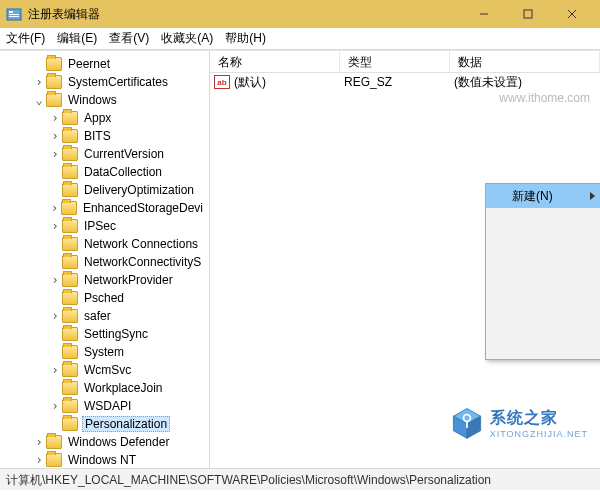 The width and height of the screenshot is (600, 500). I want to click on close-button, so click(572, 14).